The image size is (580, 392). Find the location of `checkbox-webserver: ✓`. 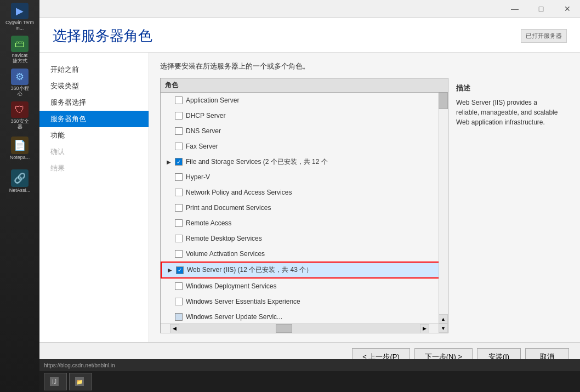

checkbox-webserver: ✓ is located at coordinates (180, 270).